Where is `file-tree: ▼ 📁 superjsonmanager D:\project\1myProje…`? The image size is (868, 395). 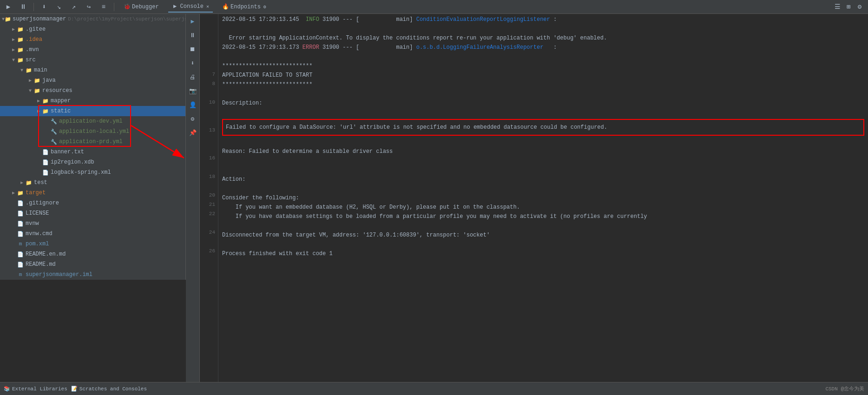 file-tree: ▼ 📁 superjsonmanager D:\project\1myProje… is located at coordinates (93, 147).